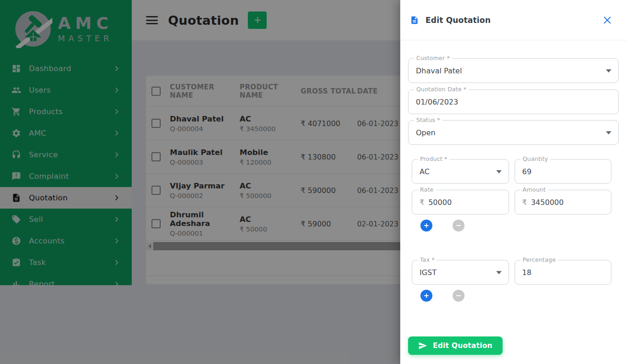 This screenshot has width=627, height=364. What do you see at coordinates (460, 202) in the screenshot?
I see `rate-input: Rate ₹ 50000` at bounding box center [460, 202].